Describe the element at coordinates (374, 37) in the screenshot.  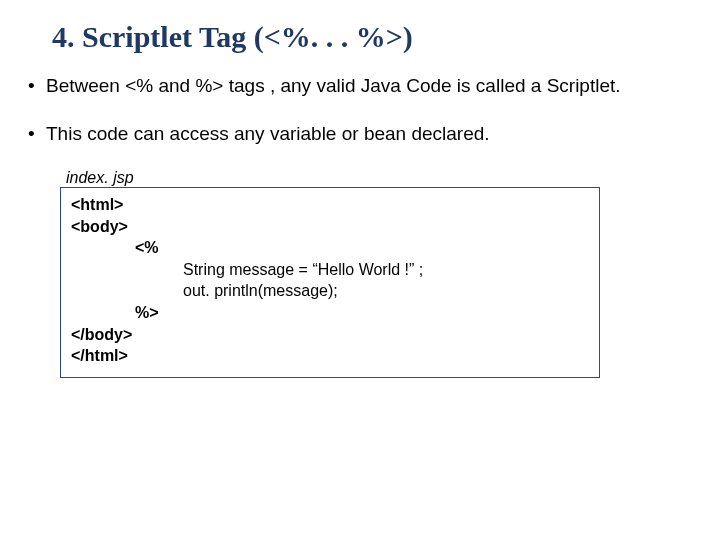
I see `slide-title: 4. Scriptlet Tag (<%. . . %>)` at that location.